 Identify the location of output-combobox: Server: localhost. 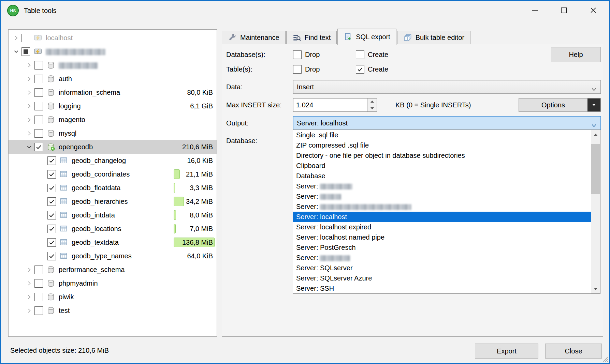
(447, 123).